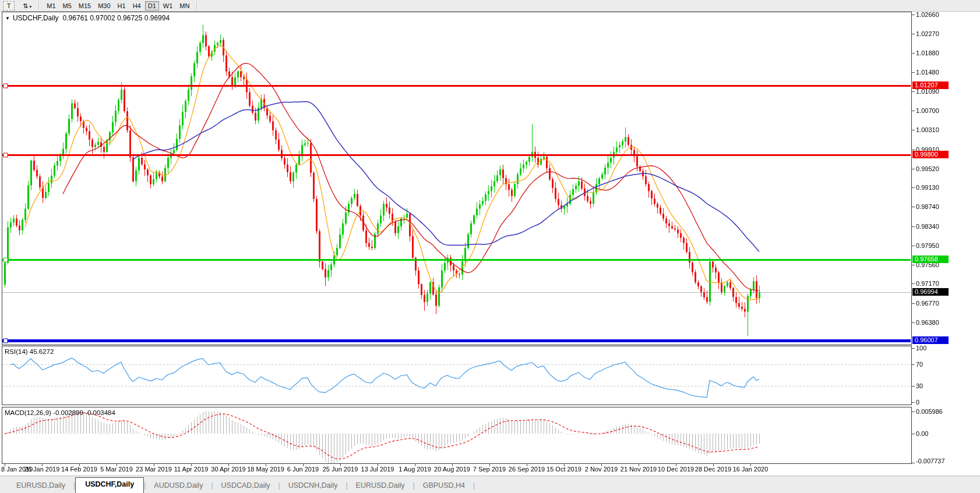 The height and width of the screenshot is (493, 980). I want to click on date-tick-label: 26 Jan 2019, so click(42, 469).